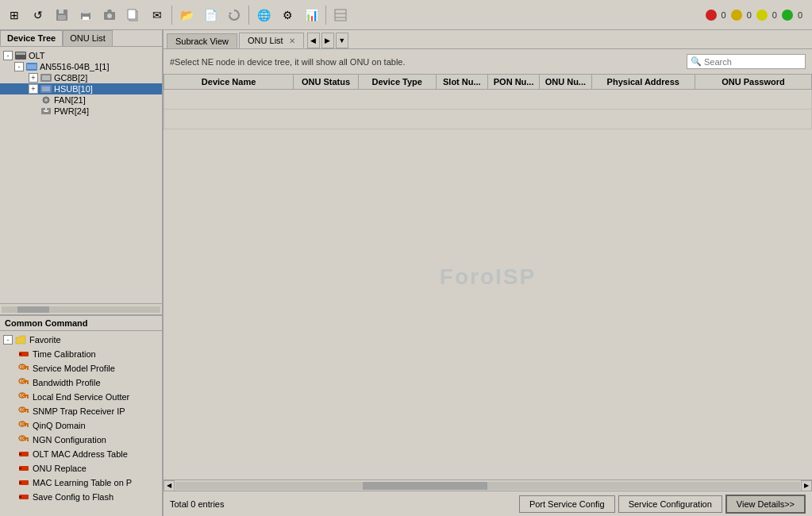 The image size is (812, 516). What do you see at coordinates (81, 309) in the screenshot?
I see `device-tree-scrollbar` at bounding box center [81, 309].